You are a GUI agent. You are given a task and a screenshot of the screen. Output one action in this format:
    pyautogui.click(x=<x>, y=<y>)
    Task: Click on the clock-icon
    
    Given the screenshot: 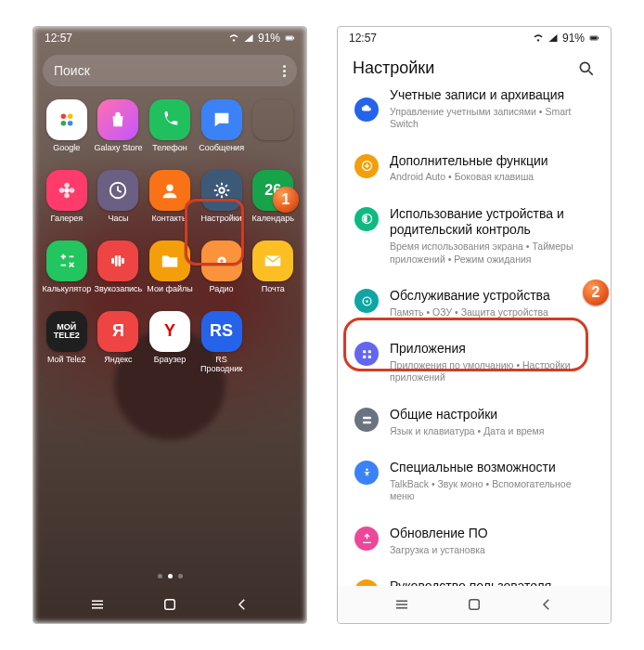 What is the action you would take?
    pyautogui.click(x=118, y=190)
    